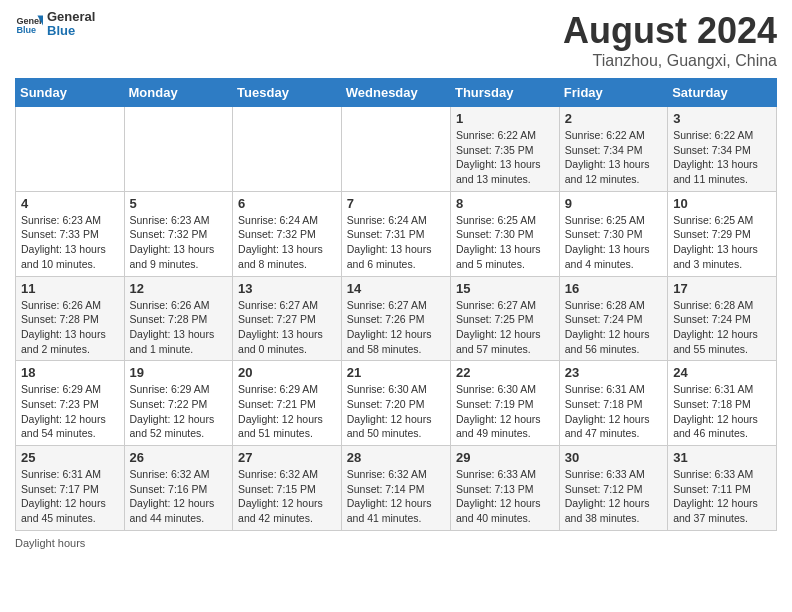 The image size is (792, 612). What do you see at coordinates (614, 288) in the screenshot?
I see `day-number: 16` at bounding box center [614, 288].